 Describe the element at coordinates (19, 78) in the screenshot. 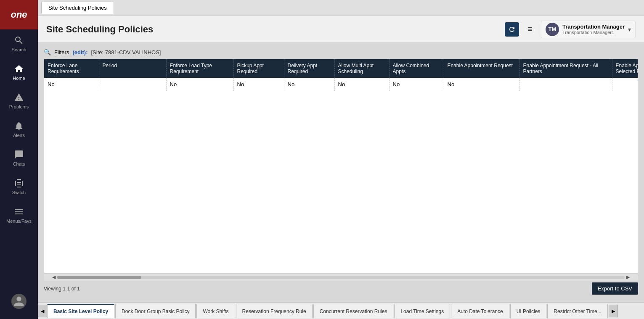

I see `sidebar-label-home: Home` at that location.